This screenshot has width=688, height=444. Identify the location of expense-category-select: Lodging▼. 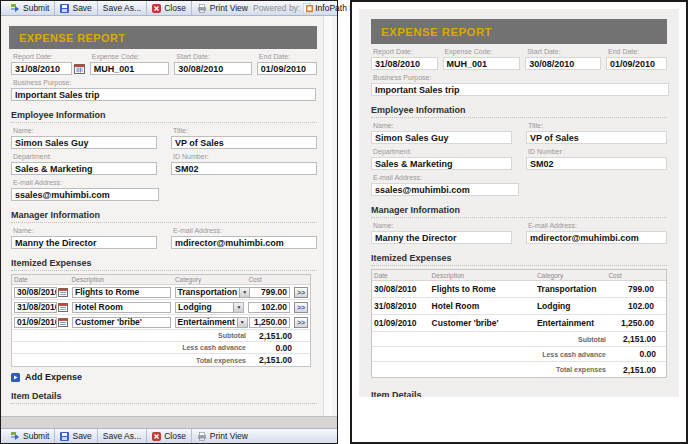
(210, 308).